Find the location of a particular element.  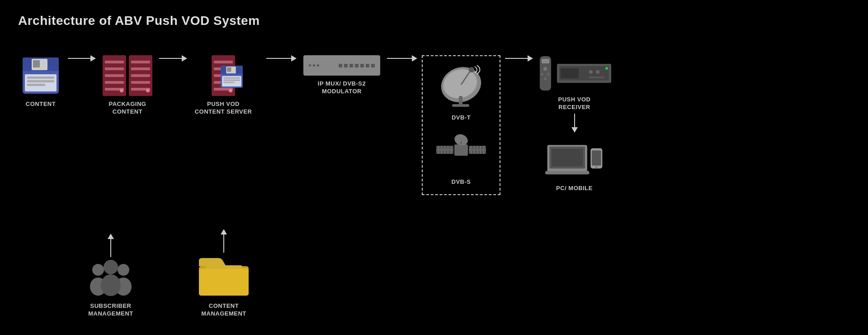

packaging-icon is located at coordinates (127, 76).